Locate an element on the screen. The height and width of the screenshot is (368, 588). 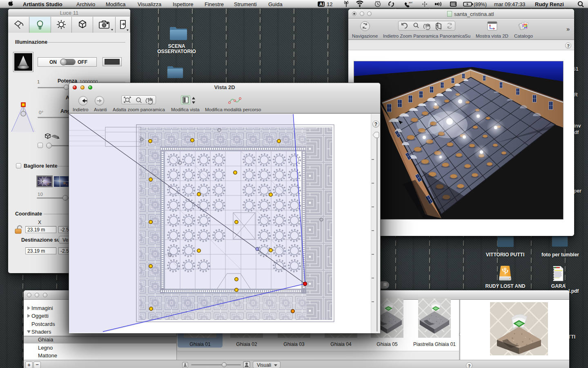
svg-text: A is located at coordinates (321, 4).